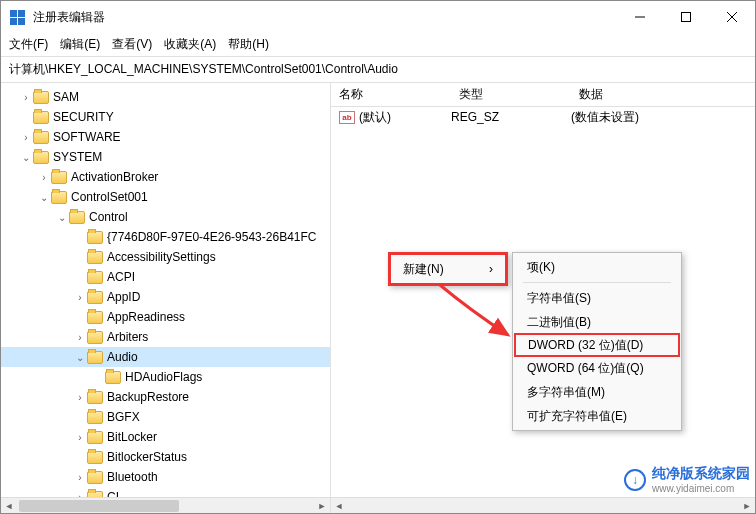 The image size is (756, 514). What do you see at coordinates (147, 457) in the screenshot?
I see `tree-item-label: BitlockerStatus` at bounding box center [147, 457].